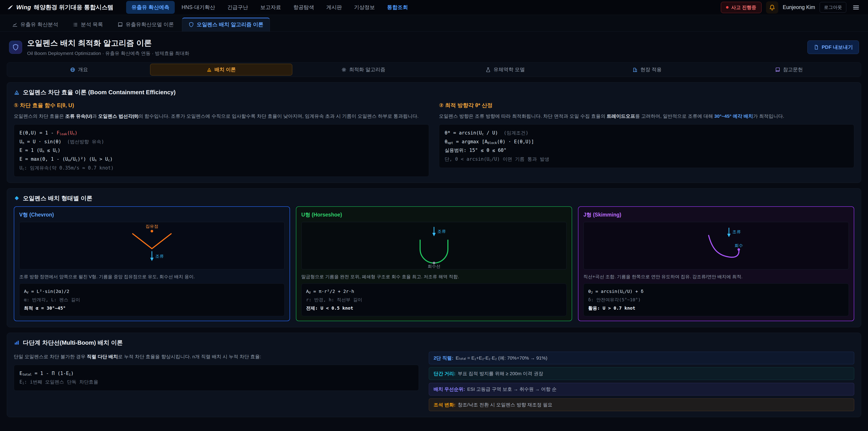 Image resolution: width=868 pixels, height=431 pixels. What do you see at coordinates (778, 70) in the screenshot?
I see `book-icon` at bounding box center [778, 70].